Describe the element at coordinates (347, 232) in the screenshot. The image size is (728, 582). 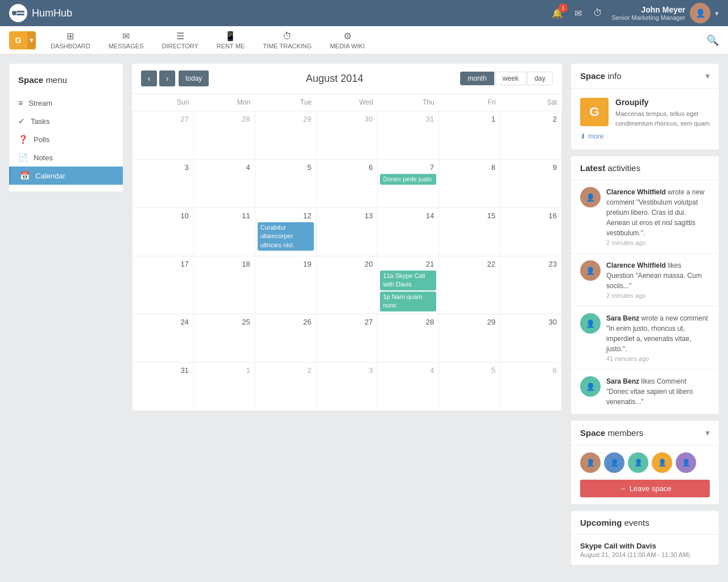
I see `calendar-day: 13` at that location.